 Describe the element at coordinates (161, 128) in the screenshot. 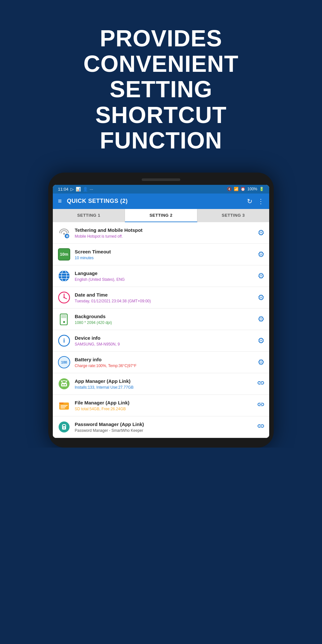

I see `hero-line3: SHORTCUT FUNCTION` at that location.